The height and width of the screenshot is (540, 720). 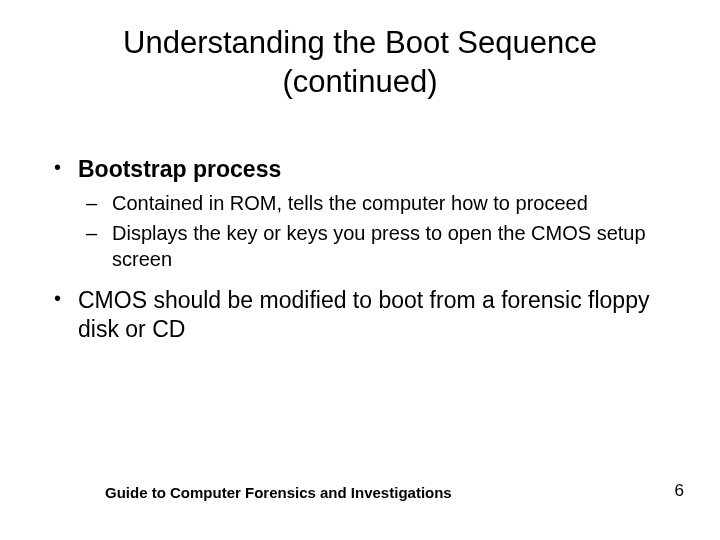 What do you see at coordinates (680, 491) in the screenshot?
I see `page-number: 6` at bounding box center [680, 491].